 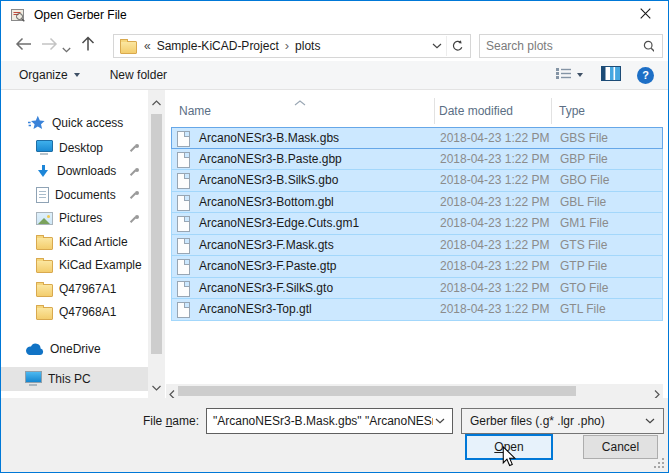 I want to click on sidebar-item-kicad-article: KiCad Article, so click(x=74, y=242).